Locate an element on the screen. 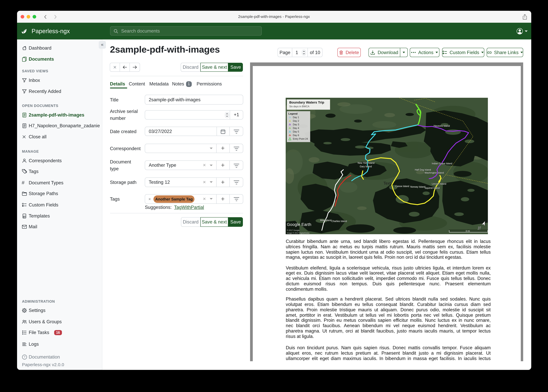  svg-text: 3 mi is located at coordinates (468, 231).